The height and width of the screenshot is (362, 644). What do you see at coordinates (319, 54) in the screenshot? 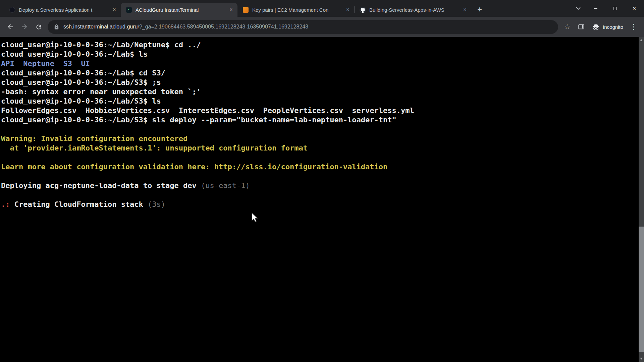
I see `terminal-line: cloud_user@ip-10-0-0-36:~/Lab$ ls` at bounding box center [319, 54].